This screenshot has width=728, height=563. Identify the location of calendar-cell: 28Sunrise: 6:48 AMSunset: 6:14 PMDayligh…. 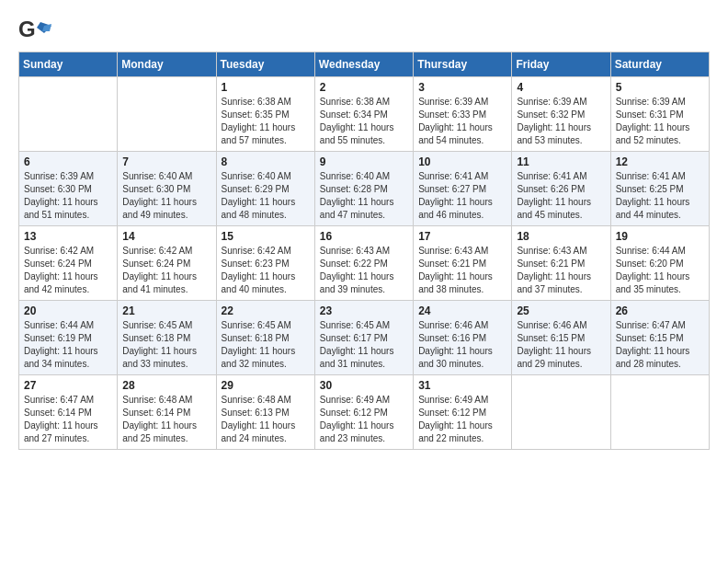
(167, 412).